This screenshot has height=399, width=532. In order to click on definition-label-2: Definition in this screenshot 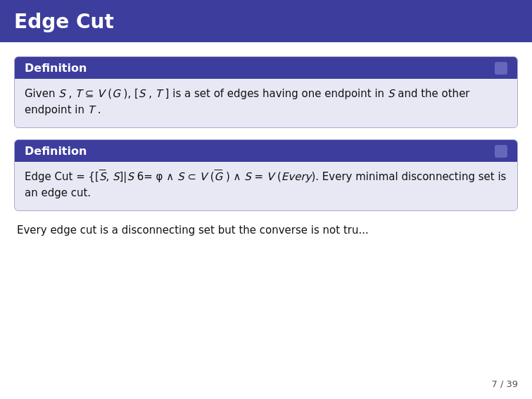, I will do `click(56, 151)`.